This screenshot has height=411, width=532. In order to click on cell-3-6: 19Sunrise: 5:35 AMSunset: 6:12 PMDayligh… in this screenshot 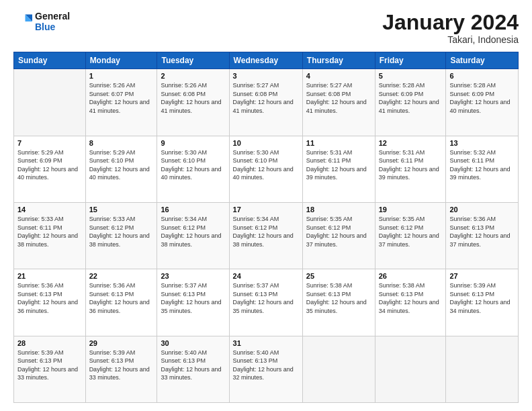, I will do `click(410, 235)`.